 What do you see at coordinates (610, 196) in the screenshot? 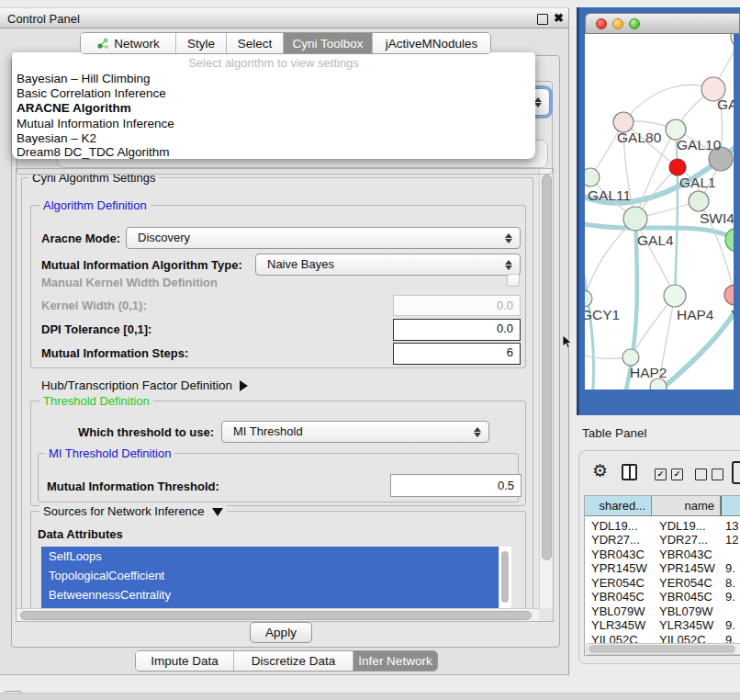
I see `node-label: GAL11` at bounding box center [610, 196].